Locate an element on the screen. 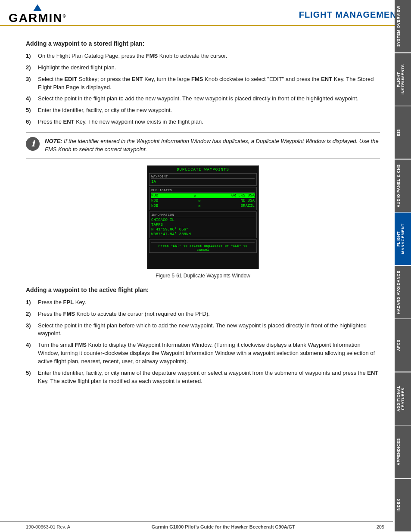  info-line-1: TAFFS is located at coordinates (203, 225).